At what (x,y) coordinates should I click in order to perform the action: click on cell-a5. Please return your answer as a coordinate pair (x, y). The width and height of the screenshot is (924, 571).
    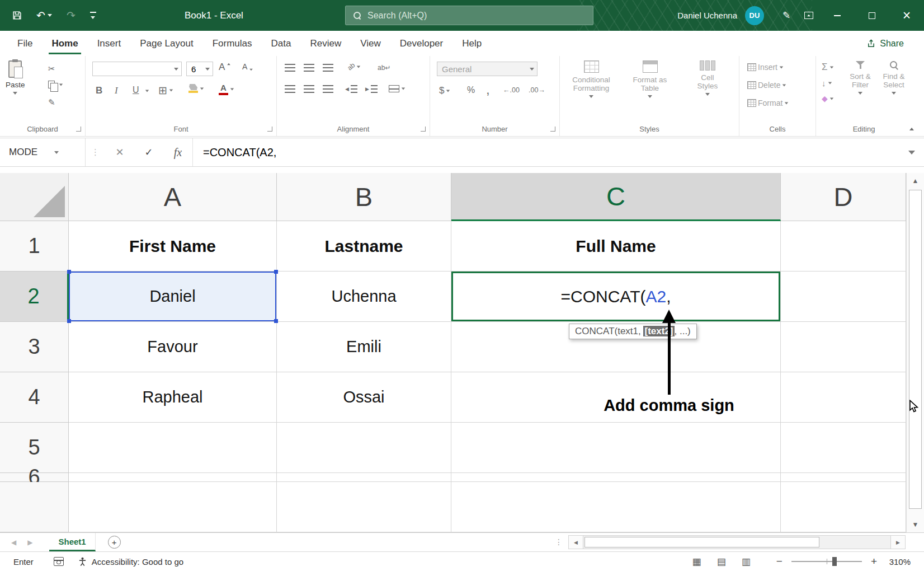
    Looking at the image, I should click on (173, 448).